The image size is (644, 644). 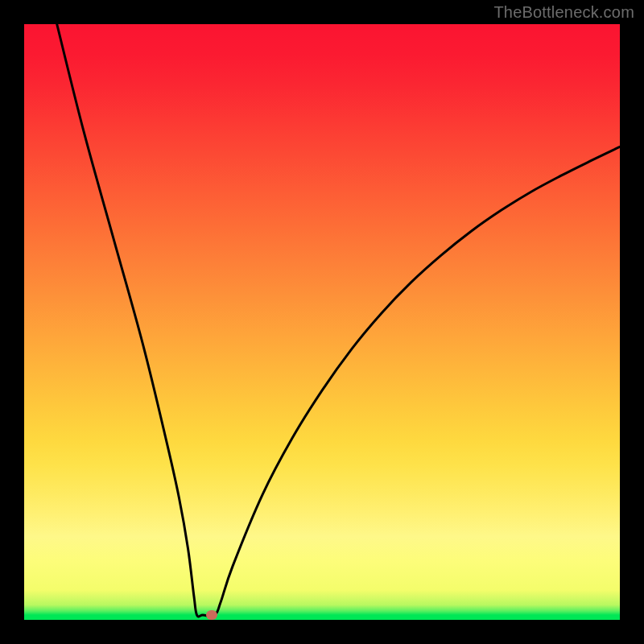 What do you see at coordinates (212, 615) in the screenshot?
I see `optimal-point-marker` at bounding box center [212, 615].